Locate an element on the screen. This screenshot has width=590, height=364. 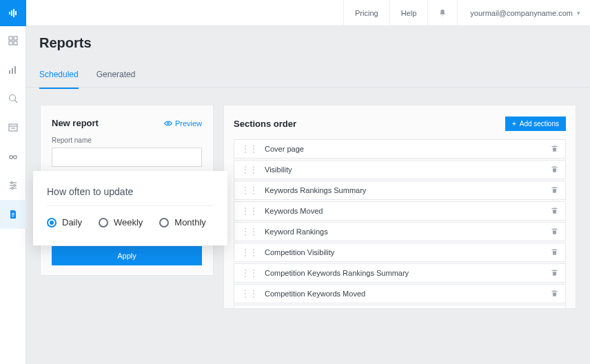
user-email: yourmail@companyname.com is located at coordinates (521, 13).